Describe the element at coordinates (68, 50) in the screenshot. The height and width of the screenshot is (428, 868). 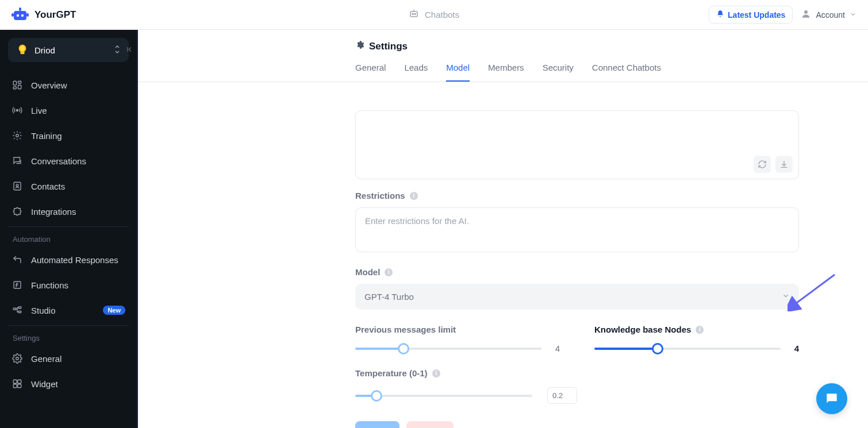
I see `project-selector: Driod` at that location.